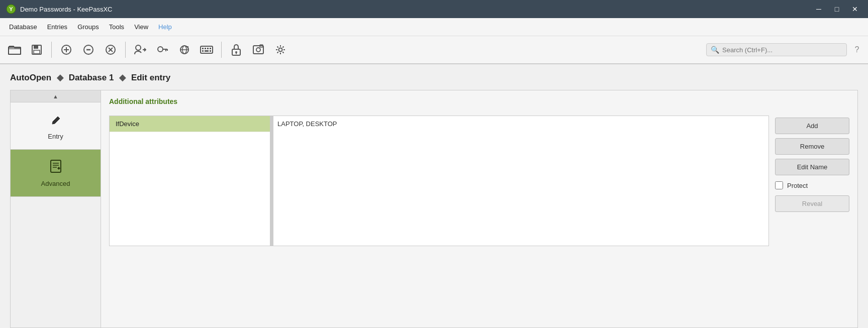 The image size is (868, 328). What do you see at coordinates (11, 9) in the screenshot?
I see `svg-text: Y` at bounding box center [11, 9].